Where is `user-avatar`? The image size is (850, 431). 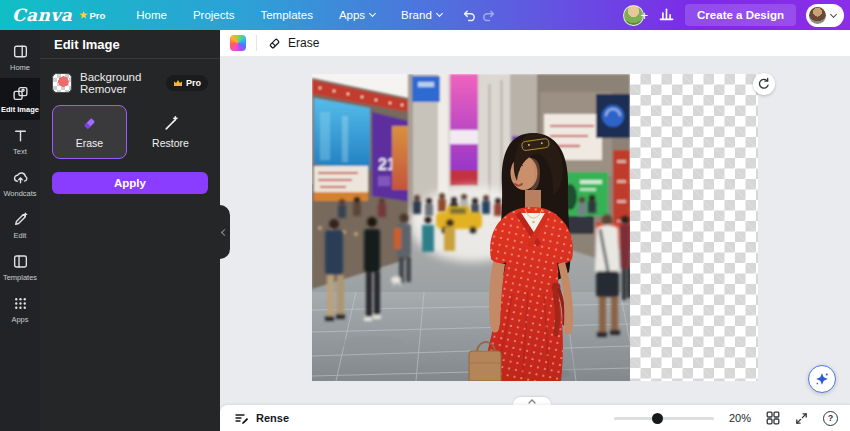
user-avatar is located at coordinates (818, 16).